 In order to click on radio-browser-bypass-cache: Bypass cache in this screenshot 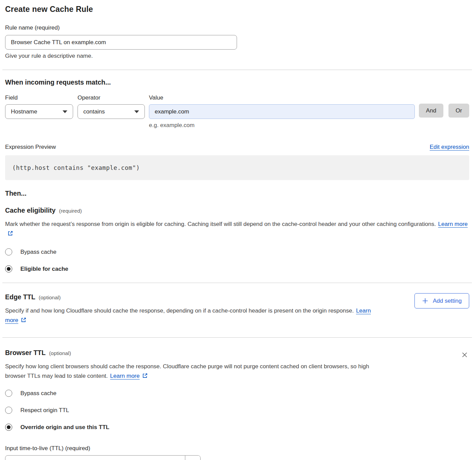, I will do `click(237, 393)`.